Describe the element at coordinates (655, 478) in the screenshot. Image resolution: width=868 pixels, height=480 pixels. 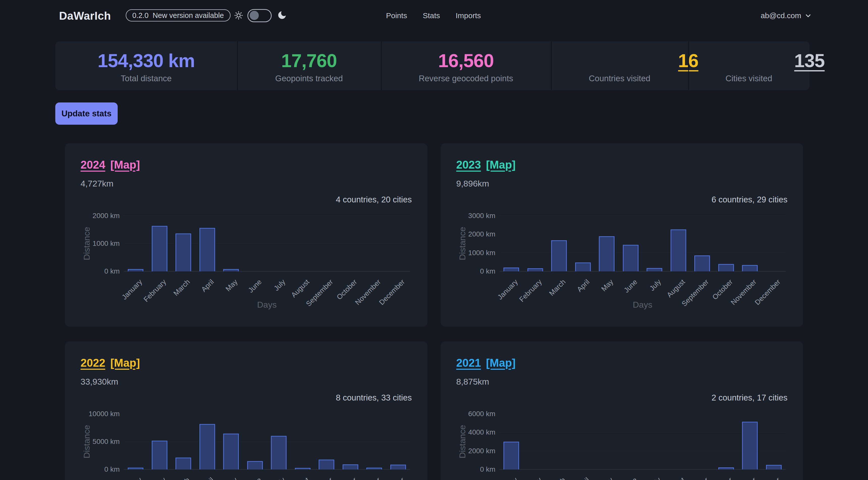
I see `x-axis-label: July` at that location.